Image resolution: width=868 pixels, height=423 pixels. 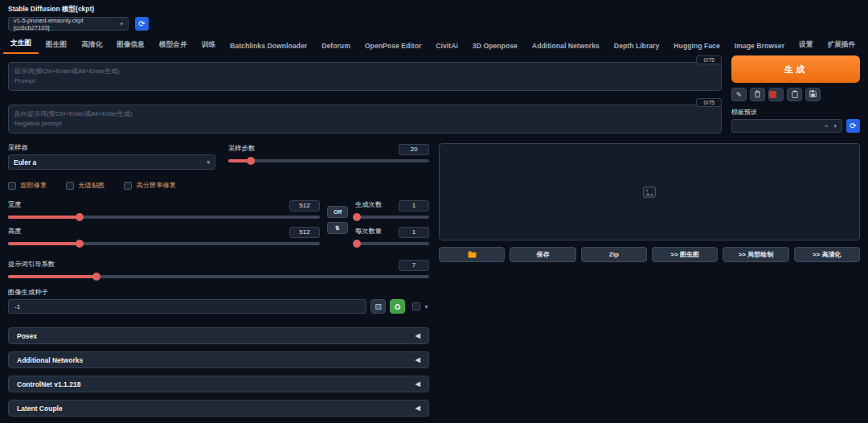 What do you see at coordinates (414, 206) in the screenshot?
I see `batch-count-input: 1` at bounding box center [414, 206].